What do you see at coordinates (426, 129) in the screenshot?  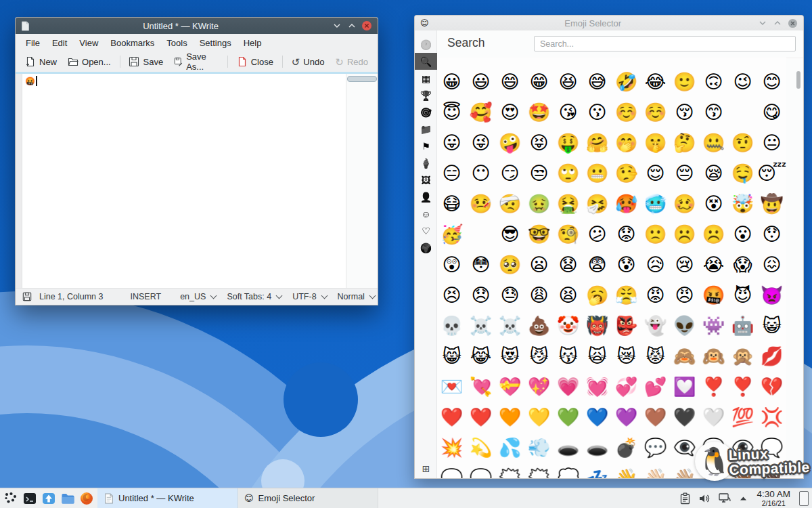 I see `category-objects-icon: 📁` at bounding box center [426, 129].